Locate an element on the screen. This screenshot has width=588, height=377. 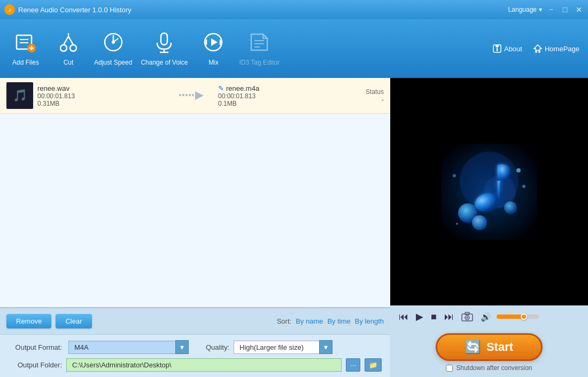
quality-label: Quality: is located at coordinates (218, 347).